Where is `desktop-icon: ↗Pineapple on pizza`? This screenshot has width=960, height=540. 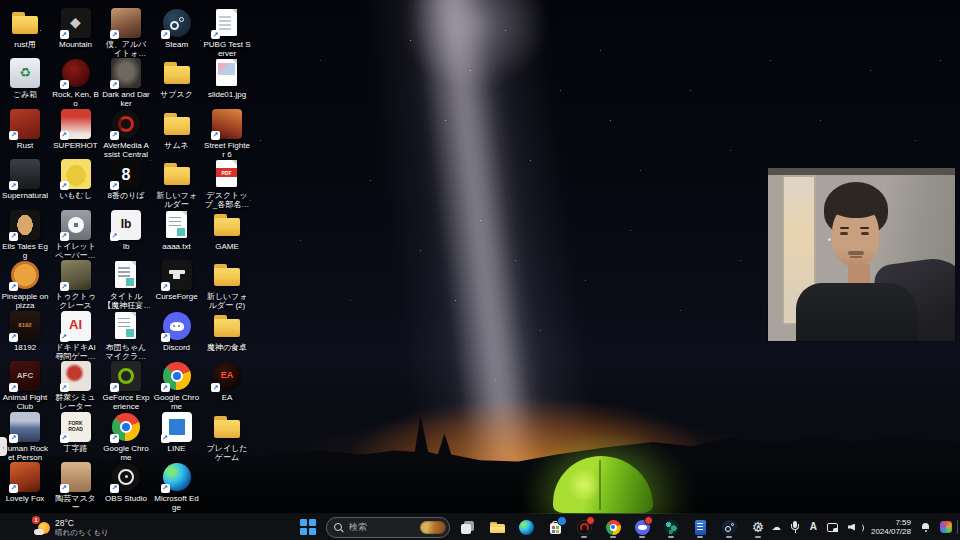 desktop-icon: ↗Pineapple on pizza is located at coordinates (25, 285).